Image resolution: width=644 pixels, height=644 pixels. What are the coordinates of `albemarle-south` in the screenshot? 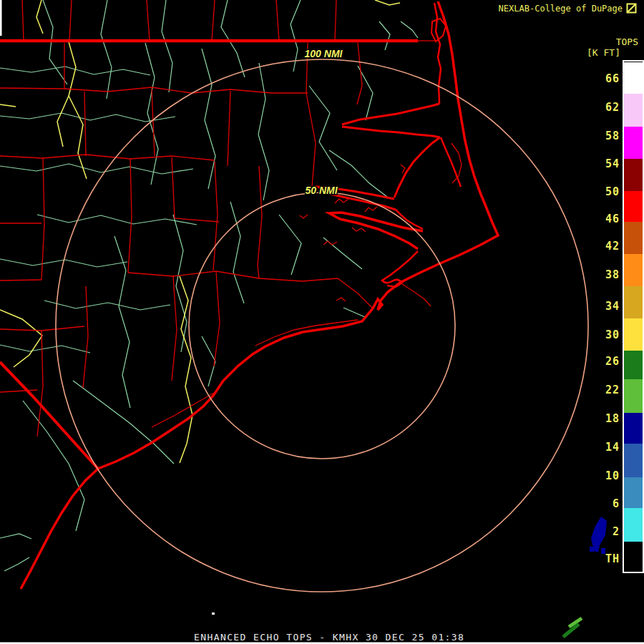 It's located at (391, 132).